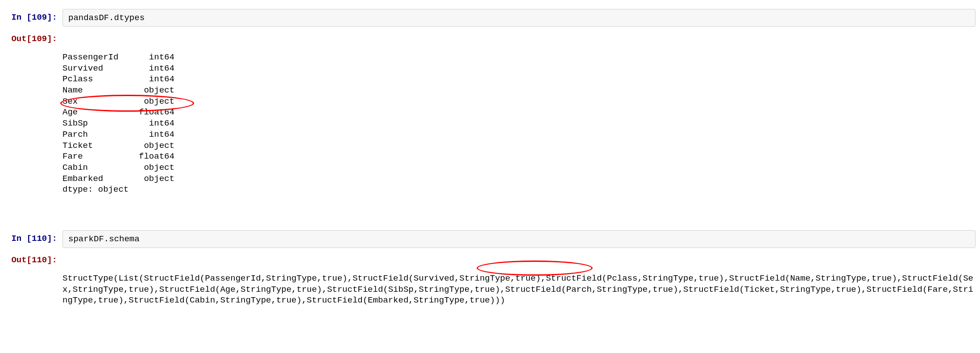  What do you see at coordinates (33, 16) in the screenshot?
I see `in-prompt-109: In [109]:` at bounding box center [33, 16].